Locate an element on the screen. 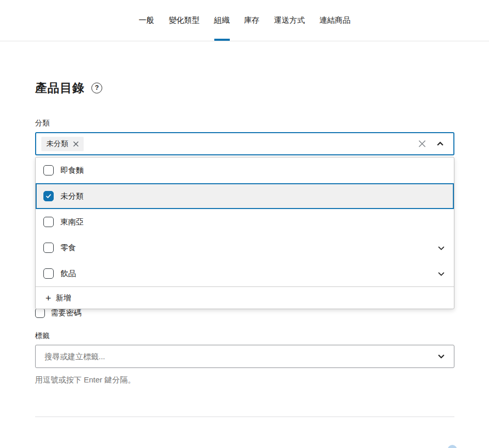  input-actions is located at coordinates (432, 143).